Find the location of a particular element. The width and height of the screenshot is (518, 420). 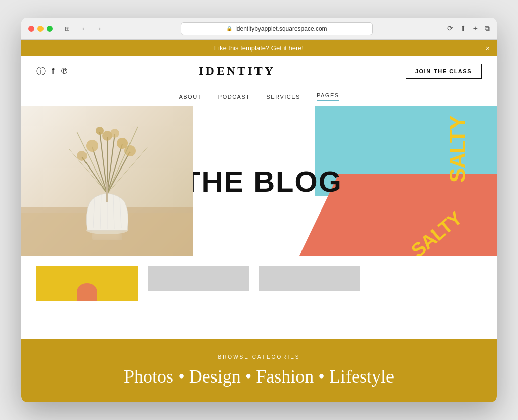

site-nav: ABOUT PODCAST SERVICES PAGES is located at coordinates (259, 97).